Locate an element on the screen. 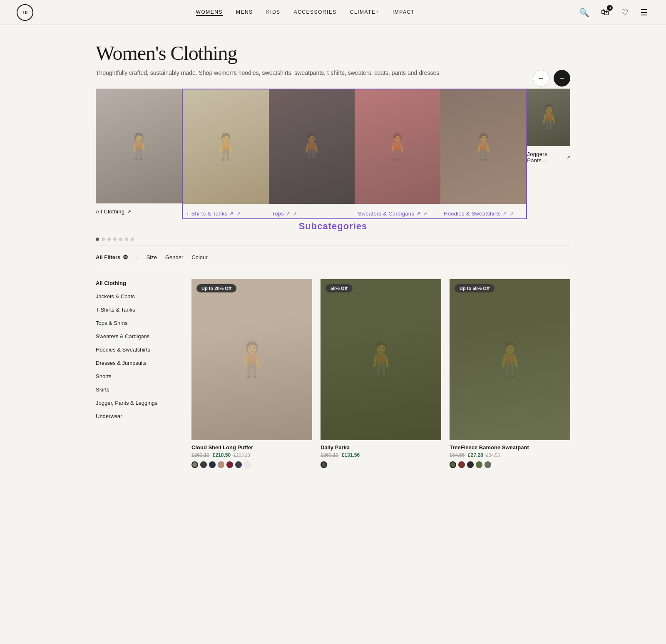 The image size is (666, 644). product-image-1: 50% Off ♡ 🧍 is located at coordinates (381, 359).